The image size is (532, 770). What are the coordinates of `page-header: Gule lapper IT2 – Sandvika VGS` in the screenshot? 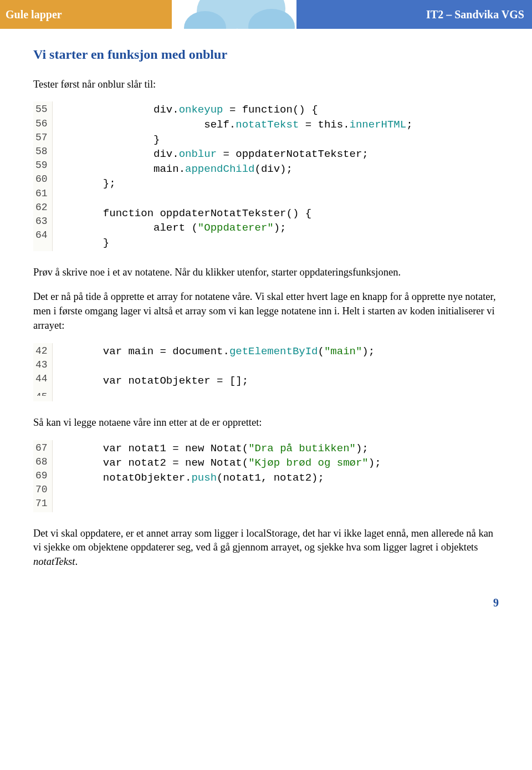 It's located at (266, 14).